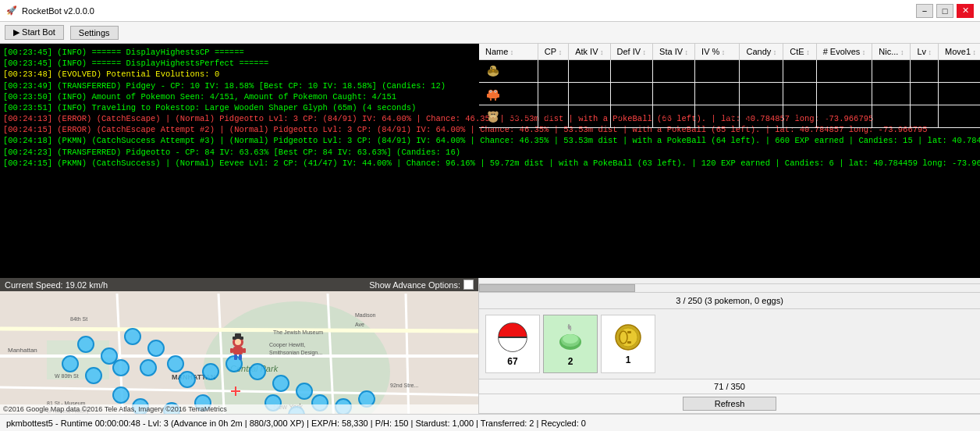 Image resolution: width=980 pixels, height=431 pixels. Describe the element at coordinates (674, 117) in the screenshot. I see `pokemon-sta-iv: 15` at that location.